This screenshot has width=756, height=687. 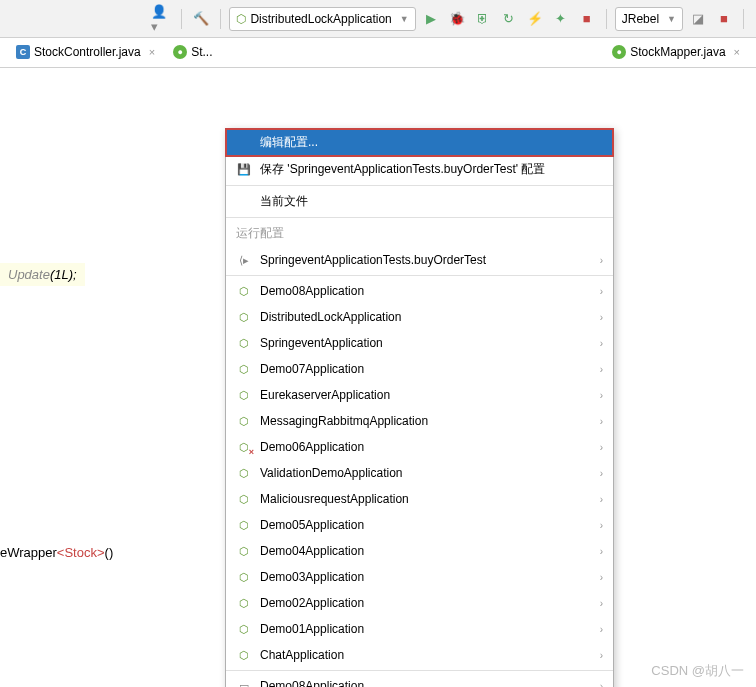 What do you see at coordinates (587, 19) in the screenshot?
I see `stop-icon: ■` at bounding box center [587, 19].